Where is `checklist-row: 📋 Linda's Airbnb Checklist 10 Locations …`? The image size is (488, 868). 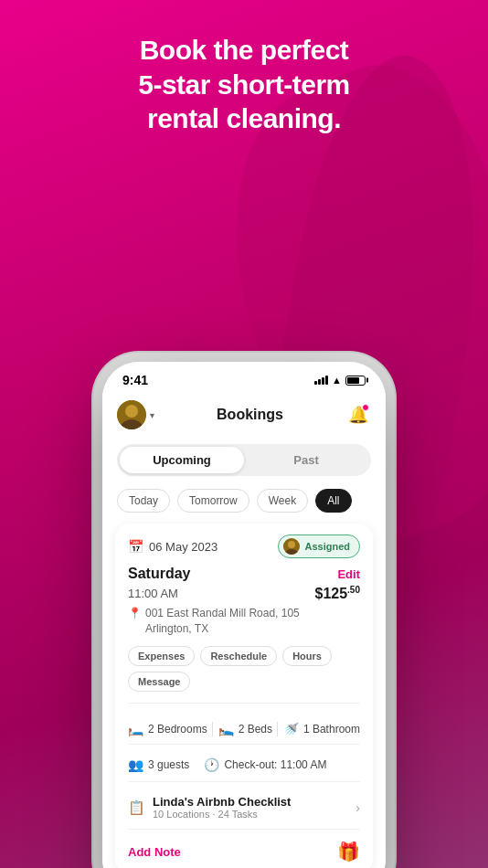 checklist-row: 📋 Linda's Airbnb Checklist 10 Locations … is located at coordinates (244, 810).